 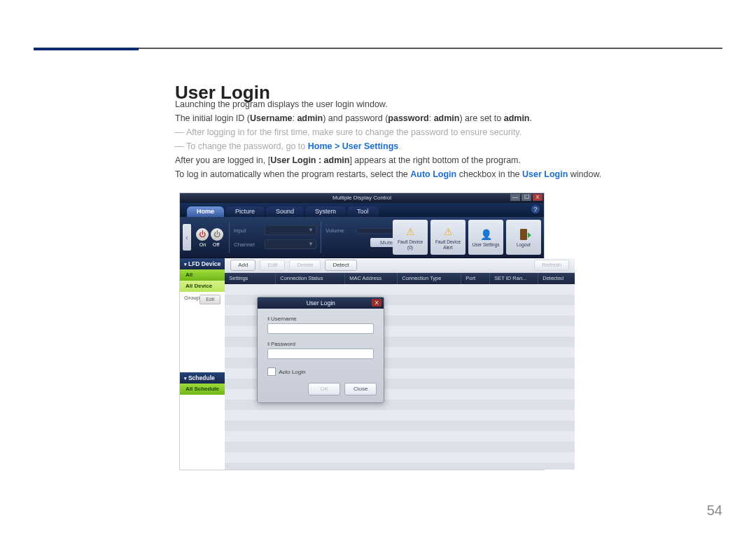 What do you see at coordinates (348, 161) in the screenshot?
I see `logged-in-text: After you are logged in, [User Login : a…` at bounding box center [348, 161].